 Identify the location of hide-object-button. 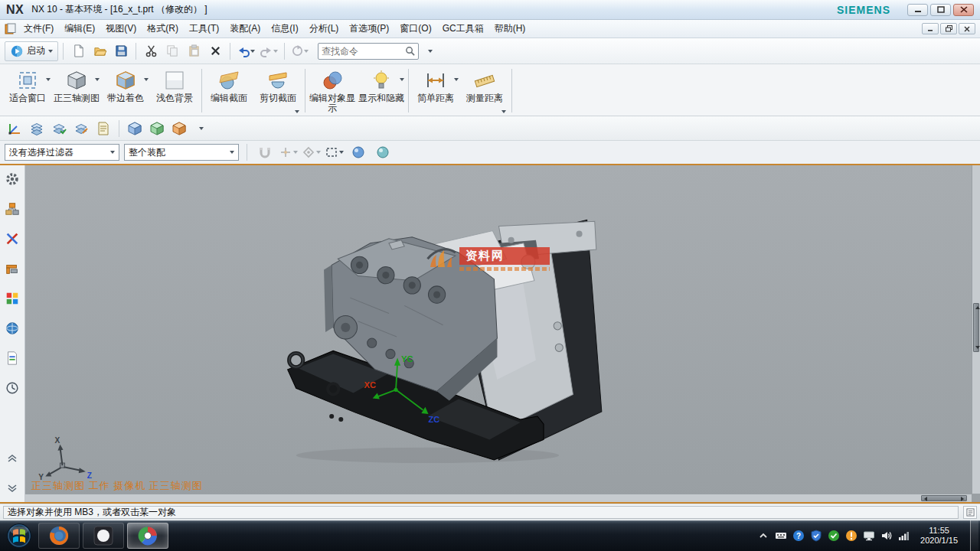
(157, 129).